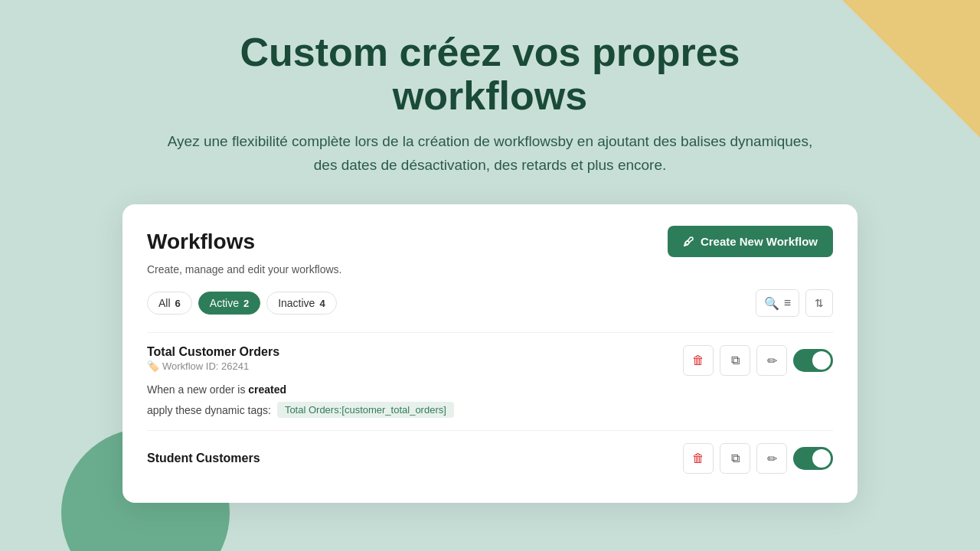 This screenshot has width=980, height=551. I want to click on tab-inactive: Inactive 4, so click(302, 303).